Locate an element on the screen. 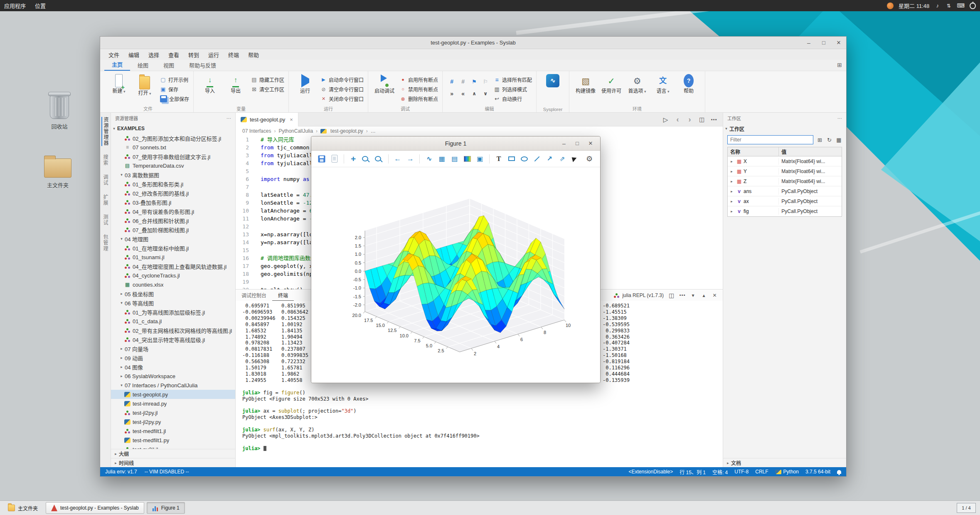 Image resolution: width=980 pixels, height=515 pixels. ribbon-button-column-mode: ▥列选择模式 is located at coordinates (513, 89).